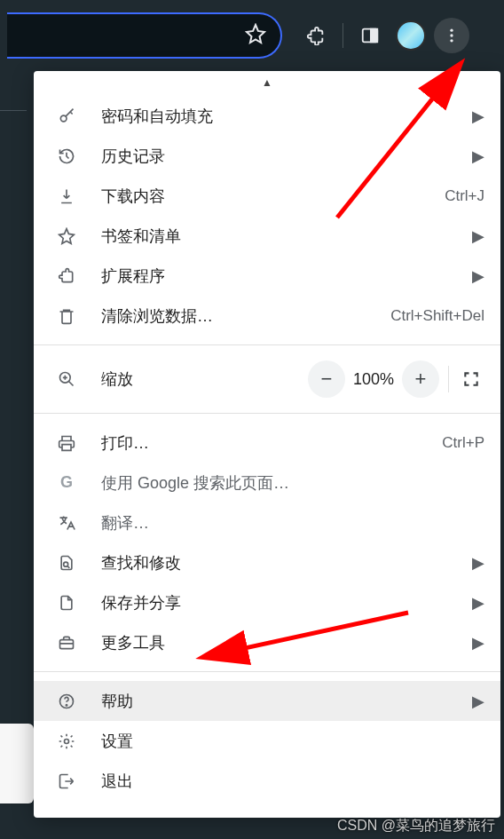 This screenshot has height=839, width=504. I want to click on zoom-icon, so click(67, 379).